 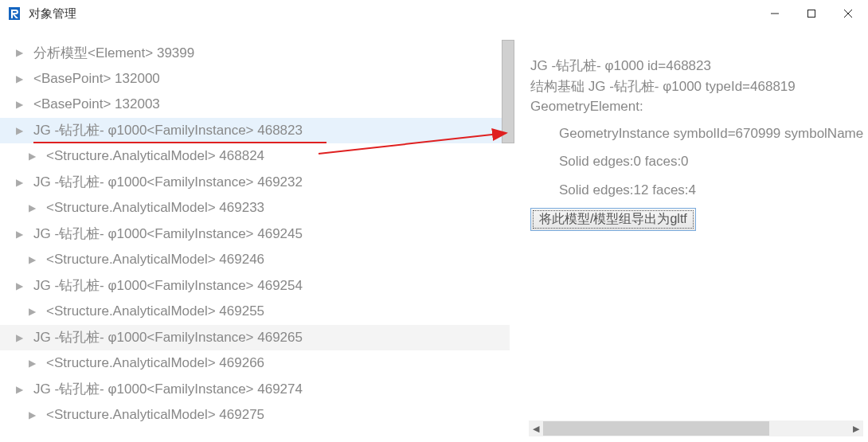 What do you see at coordinates (14, 14) in the screenshot?
I see `app-icon-revit` at bounding box center [14, 14].